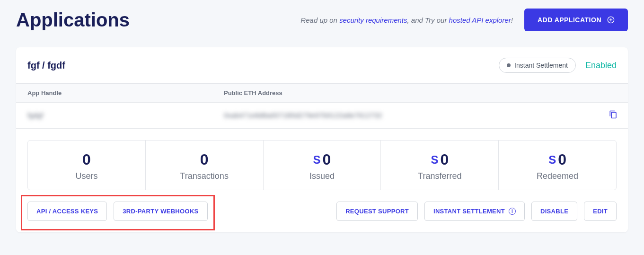  I want to click on stat-issued-label: Issued, so click(322, 176).